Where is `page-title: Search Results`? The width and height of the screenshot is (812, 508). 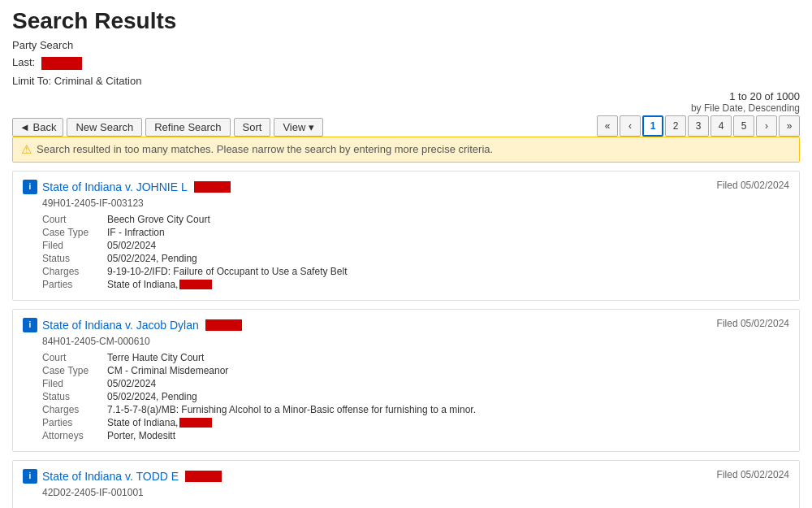 page-title: Search Results is located at coordinates (406, 21).